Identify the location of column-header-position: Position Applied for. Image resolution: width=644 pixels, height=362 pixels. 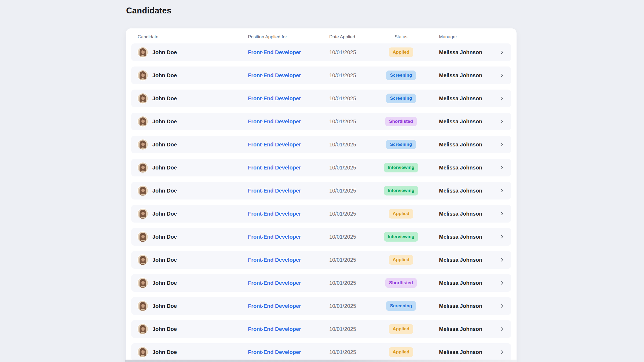
(289, 37).